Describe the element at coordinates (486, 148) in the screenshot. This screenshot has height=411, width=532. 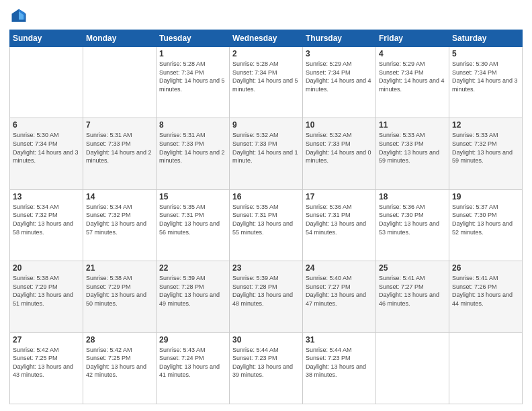
I see `day-info: Sunrise: 5:33 AM Sunset: 7:32 PM Dayligh…` at that location.